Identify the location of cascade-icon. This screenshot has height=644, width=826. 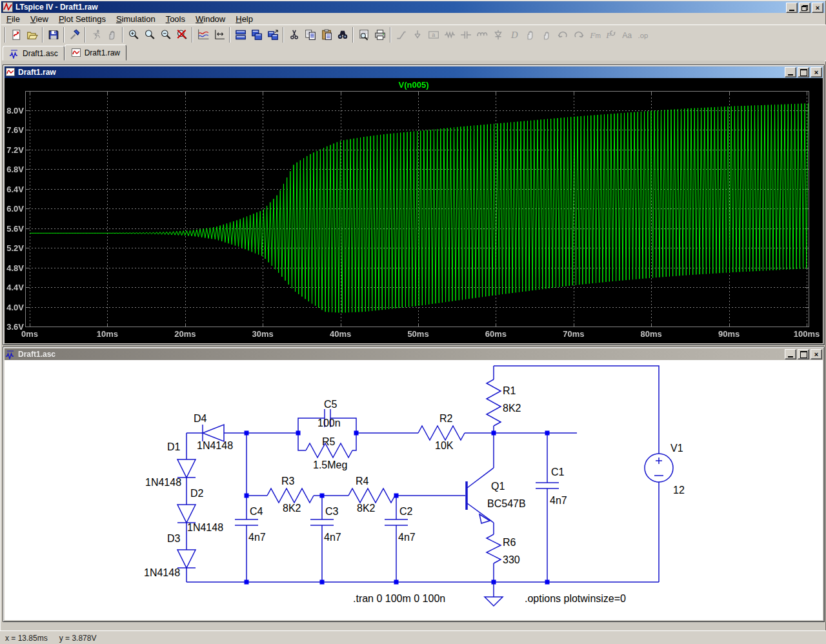
(257, 35).